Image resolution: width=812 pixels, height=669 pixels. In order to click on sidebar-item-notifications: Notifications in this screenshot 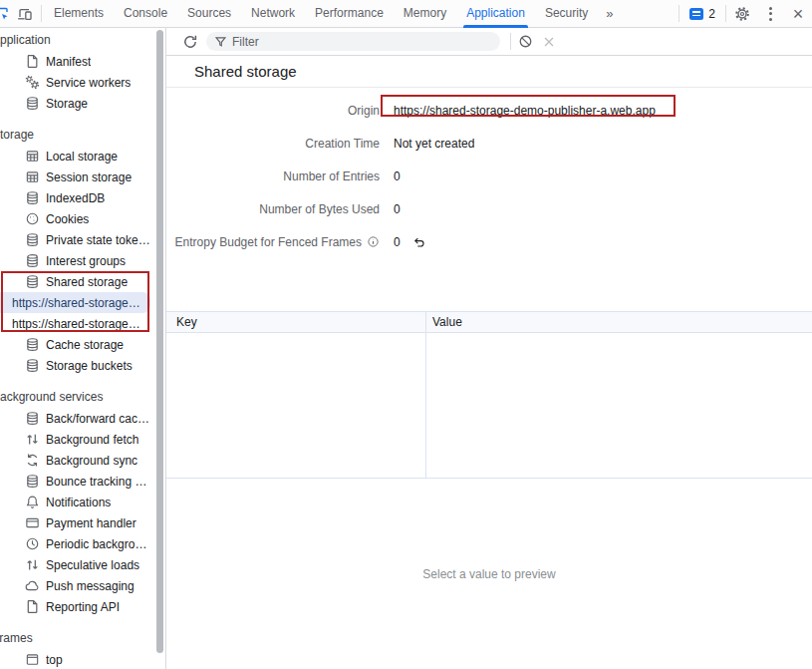, I will do `click(76, 502)`.